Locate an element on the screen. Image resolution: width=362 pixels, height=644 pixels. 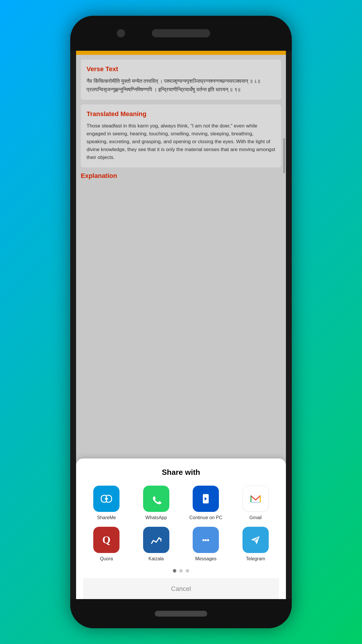
quora-icon: Q is located at coordinates (106, 540).